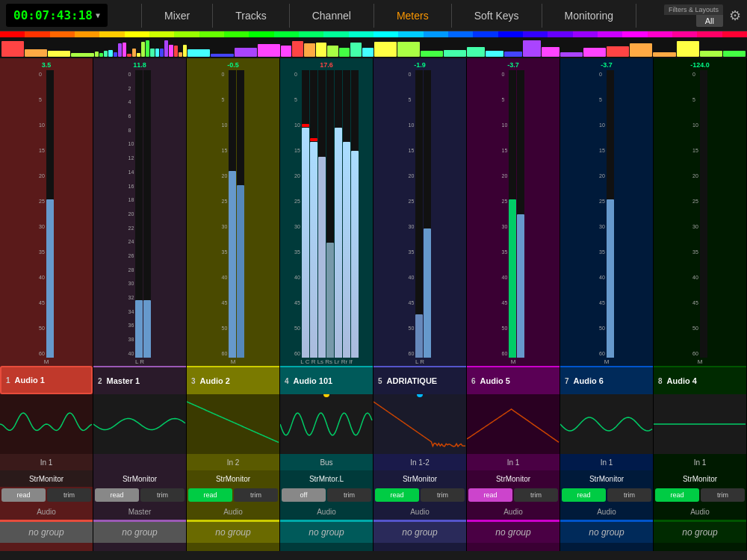  Describe the element at coordinates (629, 495) in the screenshot. I see `trim-button-7: trim` at that location.